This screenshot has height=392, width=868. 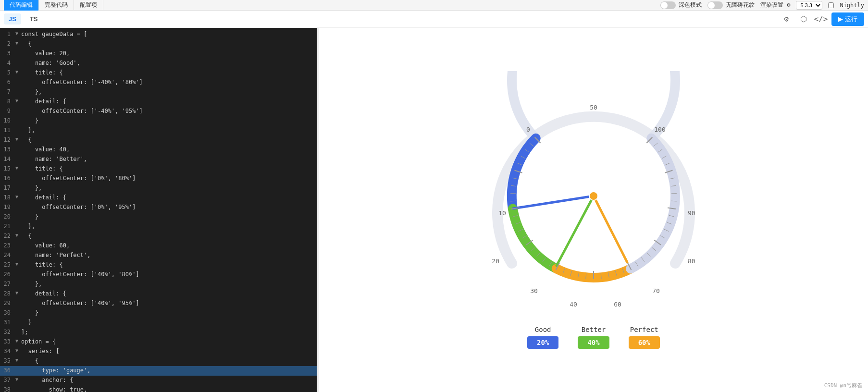 I want to click on svg-text: 20, so click(x=496, y=261).